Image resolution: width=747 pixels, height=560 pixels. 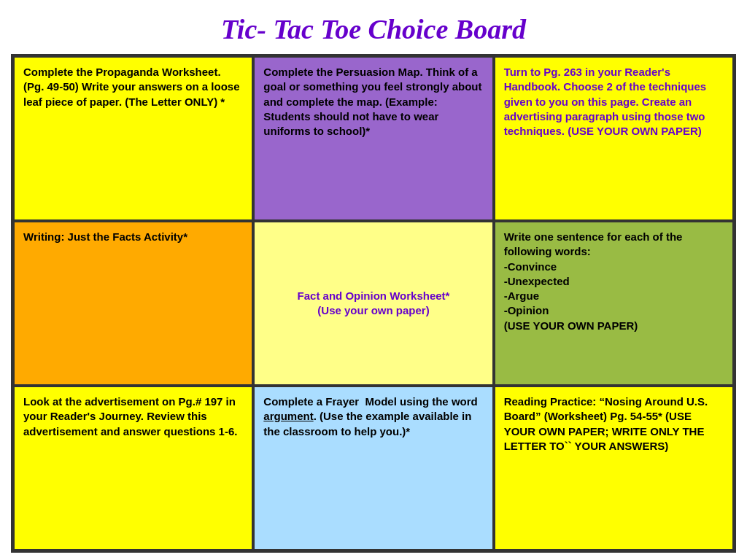 I want to click on cell-r1c3: Turn to Pg. 263 in your Reader's Handboo…, so click(x=614, y=139).